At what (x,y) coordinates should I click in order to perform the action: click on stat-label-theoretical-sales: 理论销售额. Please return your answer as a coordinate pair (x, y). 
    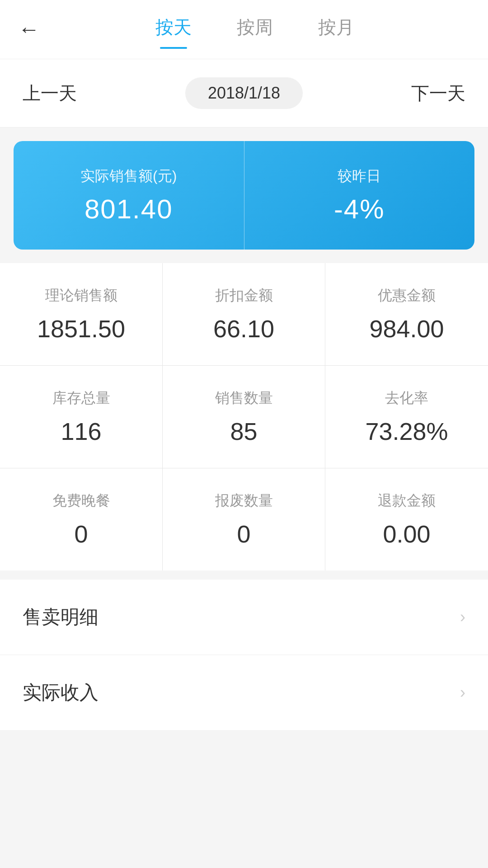
    Looking at the image, I should click on (81, 296).